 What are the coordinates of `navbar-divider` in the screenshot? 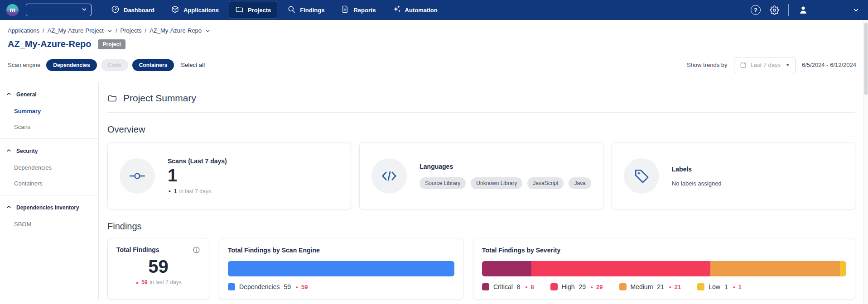 It's located at (788, 10).